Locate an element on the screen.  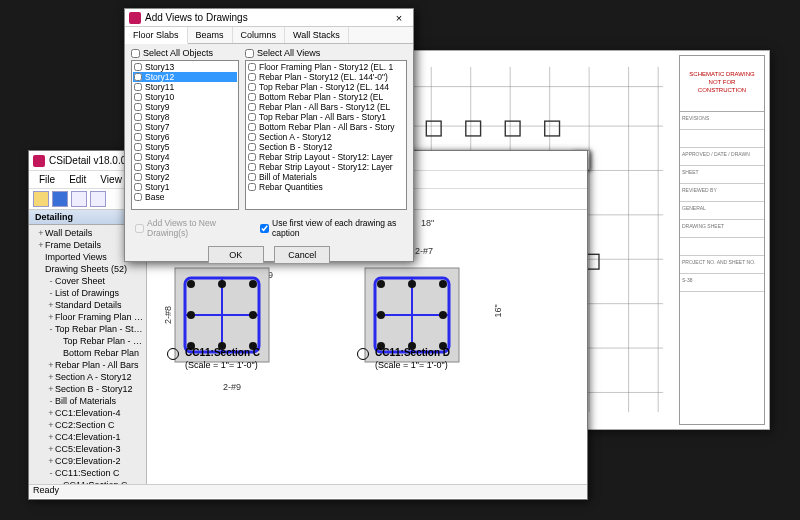
story-item: Story4 is located at coordinates (185, 157).